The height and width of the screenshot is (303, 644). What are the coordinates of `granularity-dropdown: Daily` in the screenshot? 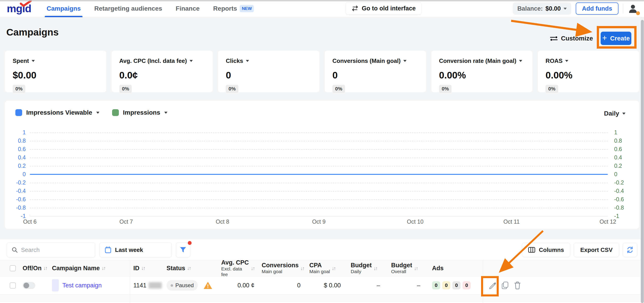 It's located at (615, 114).